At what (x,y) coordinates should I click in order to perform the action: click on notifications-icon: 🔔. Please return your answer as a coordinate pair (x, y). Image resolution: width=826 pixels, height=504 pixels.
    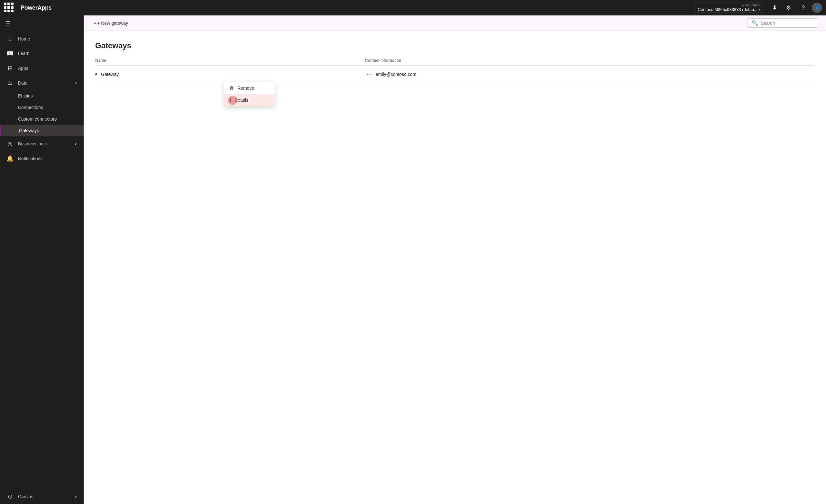
    Looking at the image, I should click on (10, 159).